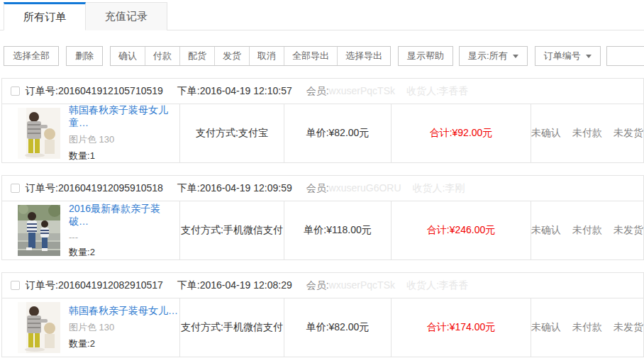 The width and height of the screenshot is (644, 363). I want to click on order-number: 订单号:2016041912082910517, so click(94, 286).